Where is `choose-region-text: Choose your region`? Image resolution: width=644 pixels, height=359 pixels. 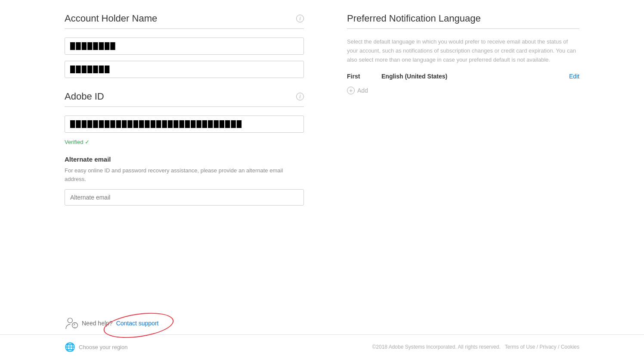 choose-region-text: Choose your region is located at coordinates (103, 347).